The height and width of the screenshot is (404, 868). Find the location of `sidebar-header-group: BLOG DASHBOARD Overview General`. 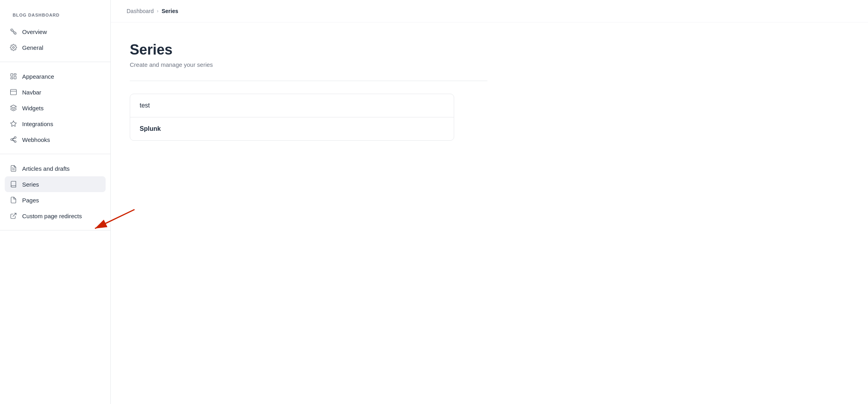

sidebar-header-group: BLOG DASHBOARD Overview General is located at coordinates (55, 34).